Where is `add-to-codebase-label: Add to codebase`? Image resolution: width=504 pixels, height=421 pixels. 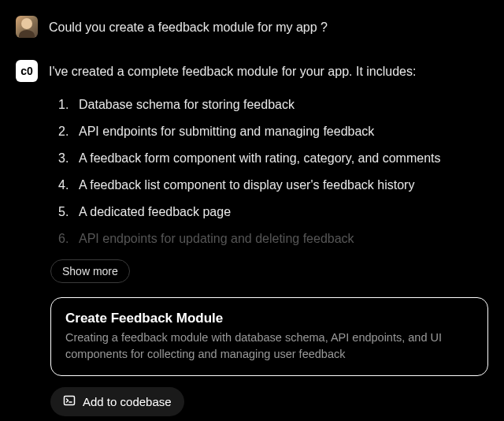
add-to-codebase-label: Add to codebase is located at coordinates (128, 402).